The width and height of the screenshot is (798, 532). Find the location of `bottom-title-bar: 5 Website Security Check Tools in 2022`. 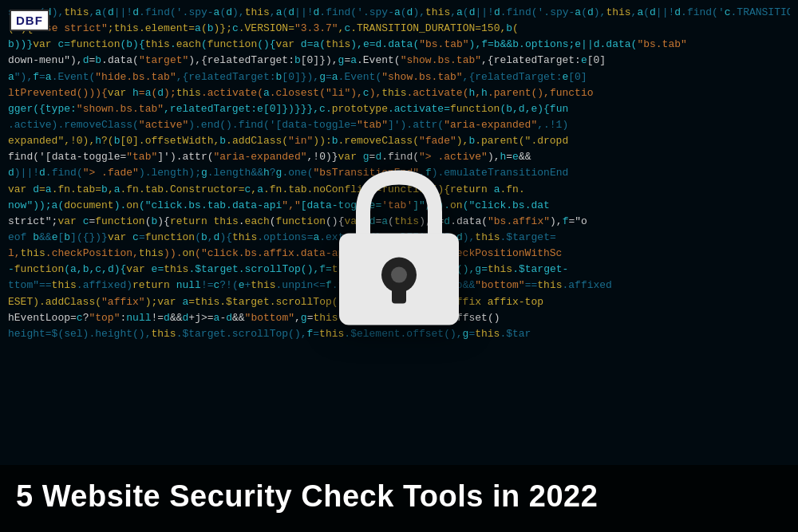

bottom-title-bar: 5 Website Security Check Tools in 2022 is located at coordinates (399, 499).